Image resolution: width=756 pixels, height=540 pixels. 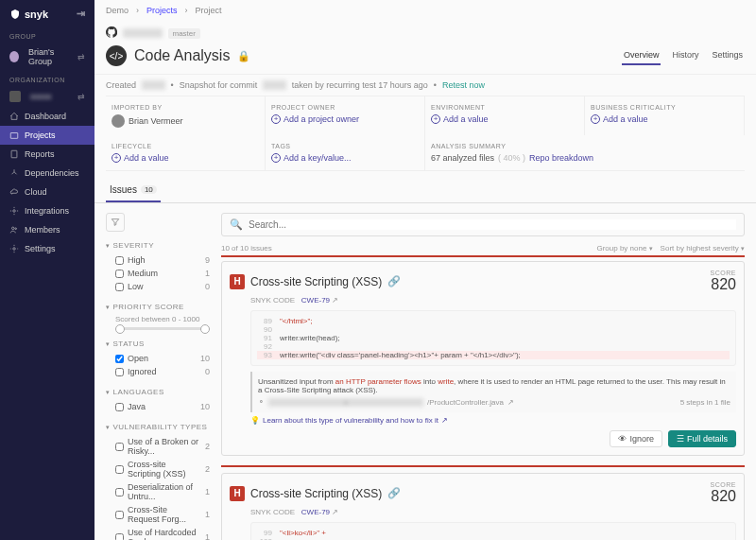 I want to click on code-snippet: 99"<li>ko</li>" + 100, so click(x=493, y=531).